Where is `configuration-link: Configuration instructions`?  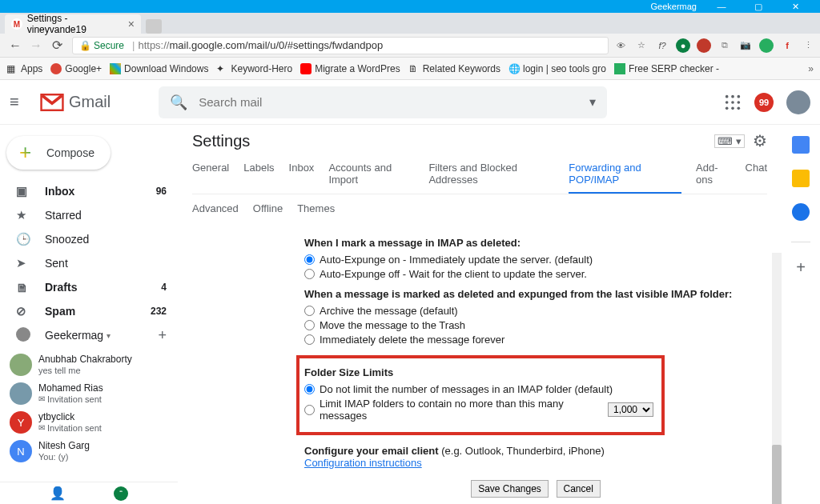 configuration-link: Configuration instructions is located at coordinates (364, 462).